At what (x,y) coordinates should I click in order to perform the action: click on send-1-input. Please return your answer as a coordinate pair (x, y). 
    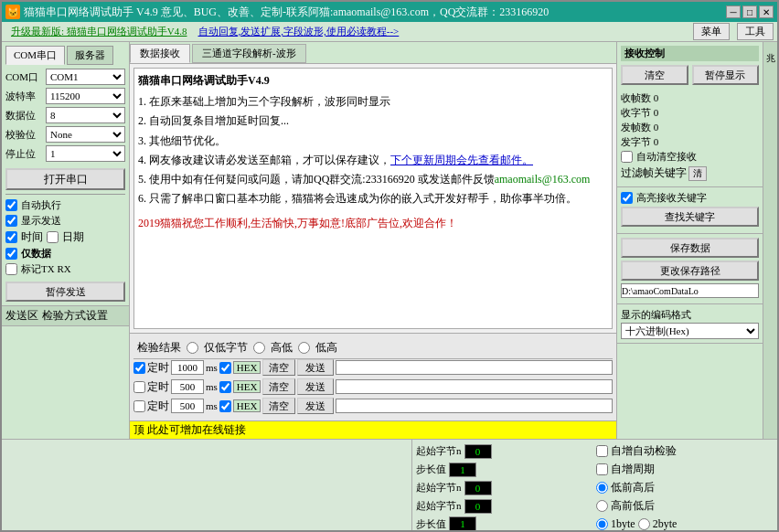
    Looking at the image, I should click on (474, 387).